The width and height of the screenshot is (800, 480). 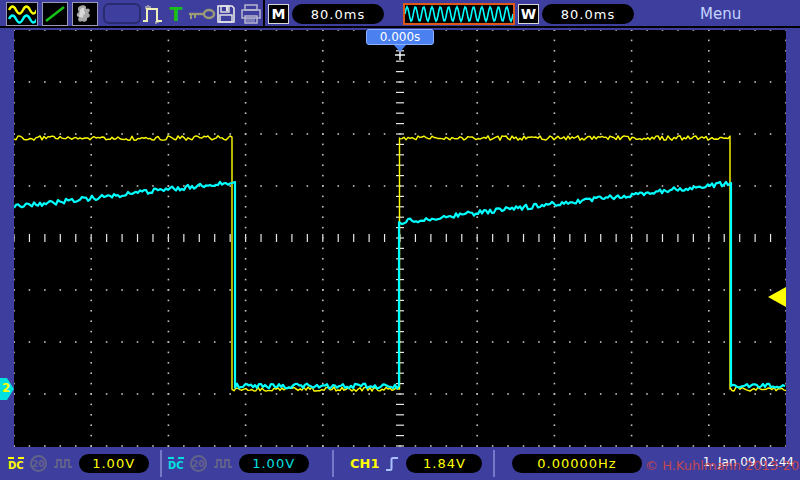 What do you see at coordinates (251, 14) in the screenshot?
I see `print-icon` at bounding box center [251, 14].